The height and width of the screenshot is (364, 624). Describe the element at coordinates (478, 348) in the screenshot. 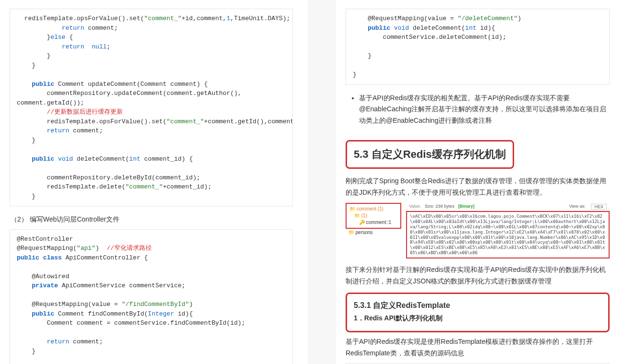

I see `para-5-3-1: 基于API的Redis缓存实现是使用RedisTemplate模板进行数据缓存操…` at that location.